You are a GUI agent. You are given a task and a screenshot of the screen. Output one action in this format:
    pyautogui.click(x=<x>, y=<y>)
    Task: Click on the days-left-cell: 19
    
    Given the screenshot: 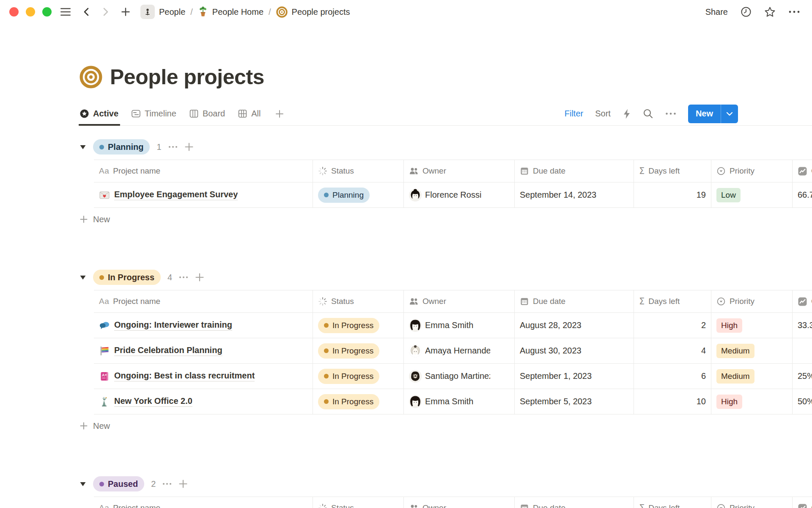 What is the action you would take?
    pyautogui.click(x=672, y=195)
    